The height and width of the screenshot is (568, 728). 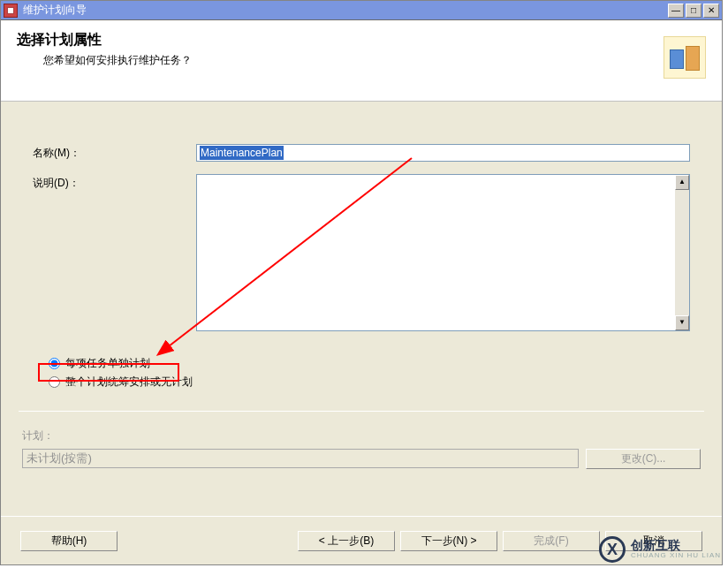 What do you see at coordinates (115, 182) in the screenshot?
I see `desc-label: 说明(D)：` at bounding box center [115, 182].